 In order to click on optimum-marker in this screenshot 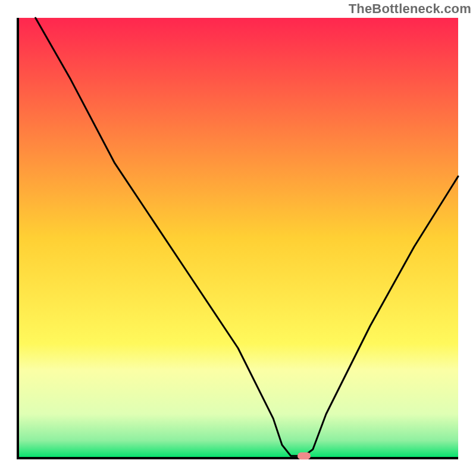, I will do `click(304, 456)`.